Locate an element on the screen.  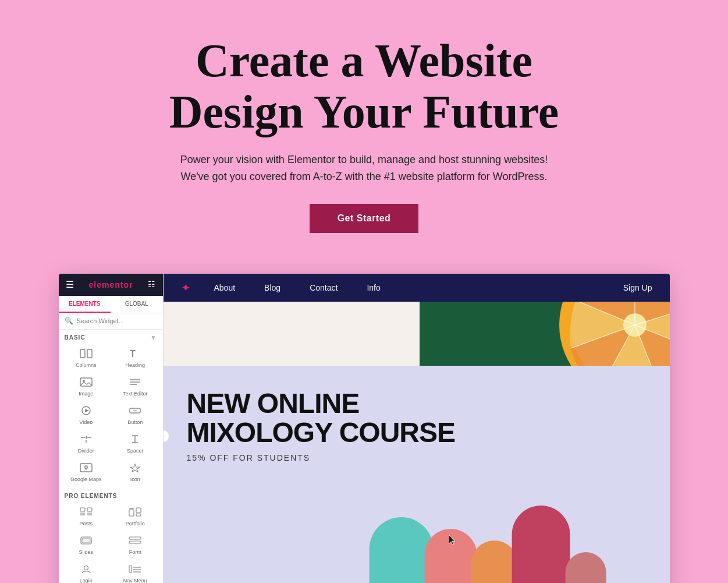
login-icon is located at coordinates (86, 570).